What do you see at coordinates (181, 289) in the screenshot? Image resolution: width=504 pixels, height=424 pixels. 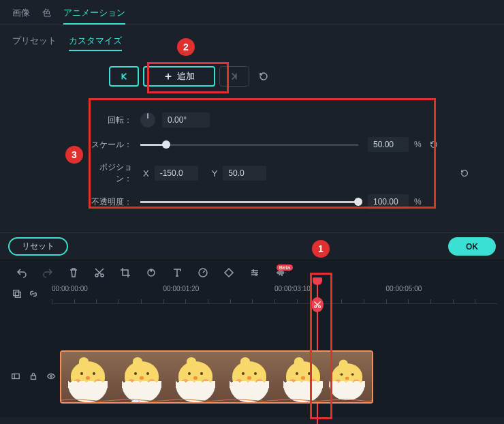 I see `tick-1: 00:00:01:20` at bounding box center [181, 289].